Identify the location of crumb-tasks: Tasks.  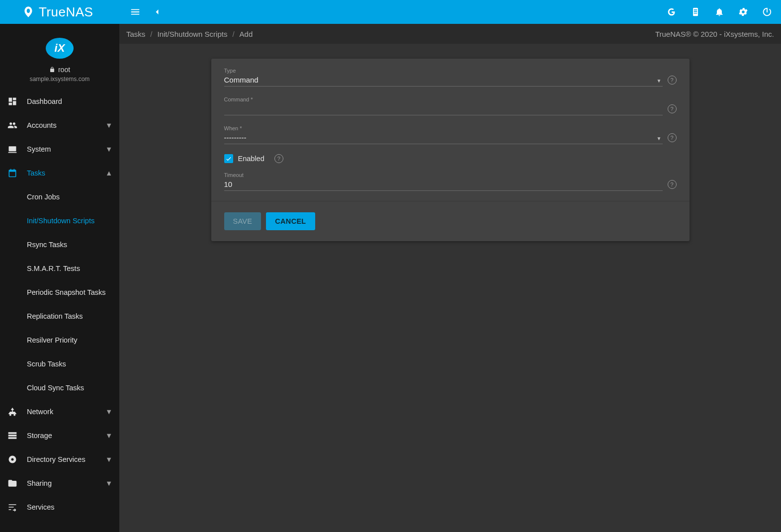
(136, 34).